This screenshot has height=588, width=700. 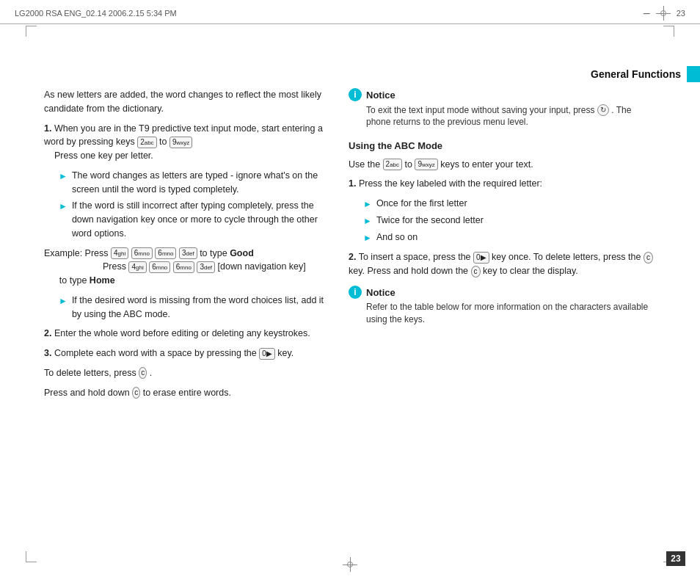 I want to click on key-ex-indent1: 4ghi, so click(x=137, y=267).